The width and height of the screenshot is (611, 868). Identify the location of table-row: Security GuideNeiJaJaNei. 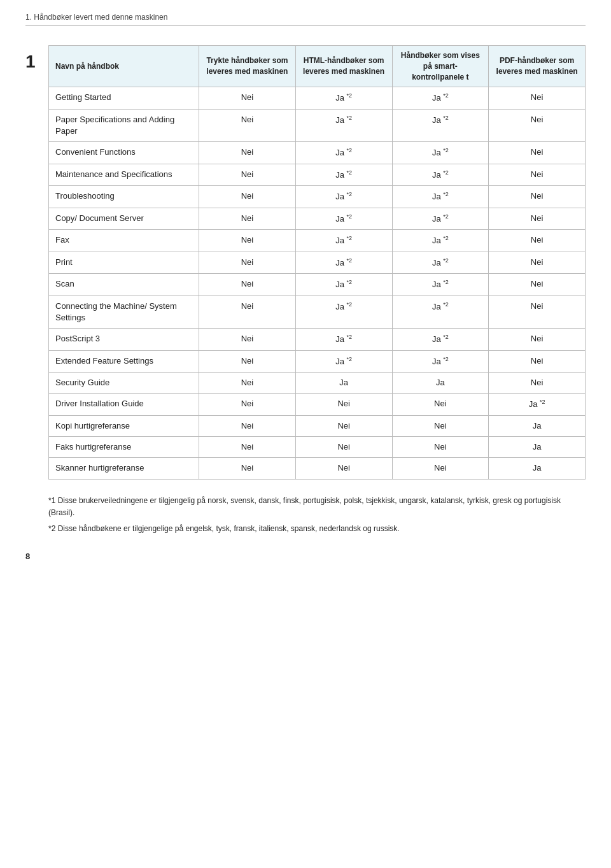
(317, 383).